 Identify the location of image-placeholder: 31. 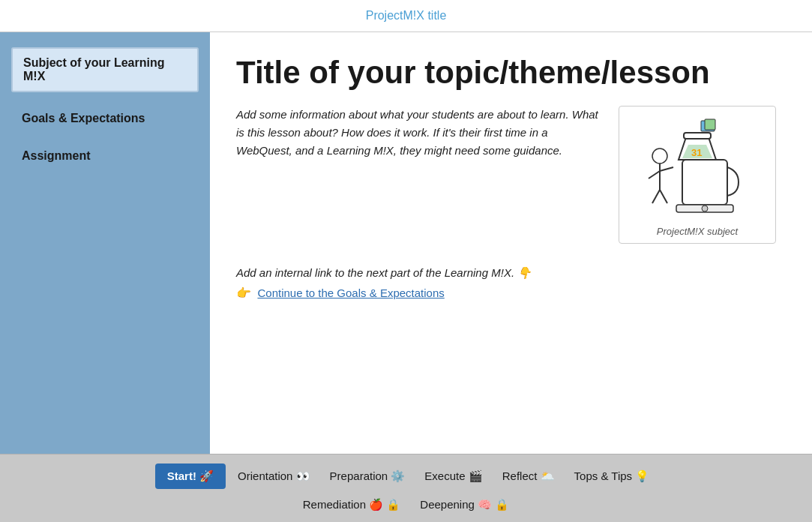
(697, 166).